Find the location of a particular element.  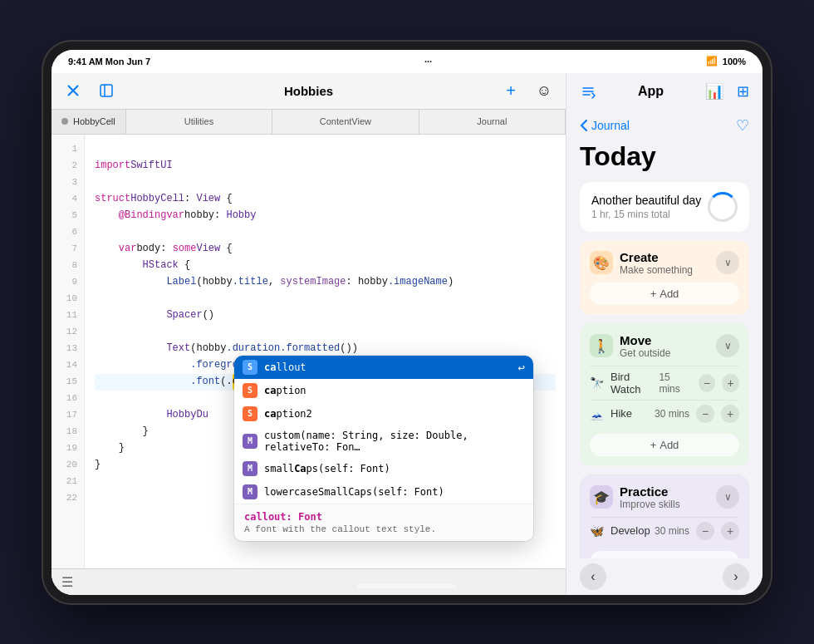

status-bar-left: 9:41 AM Mon Jun 7 is located at coordinates (110, 61).